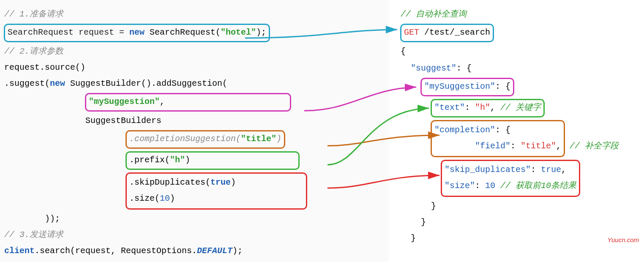 Image resolution: width=644 pixels, height=262 pixels. Describe the element at coordinates (34, 235) in the screenshot. I see `comment-send-request: // 3.发送请求` at that location.